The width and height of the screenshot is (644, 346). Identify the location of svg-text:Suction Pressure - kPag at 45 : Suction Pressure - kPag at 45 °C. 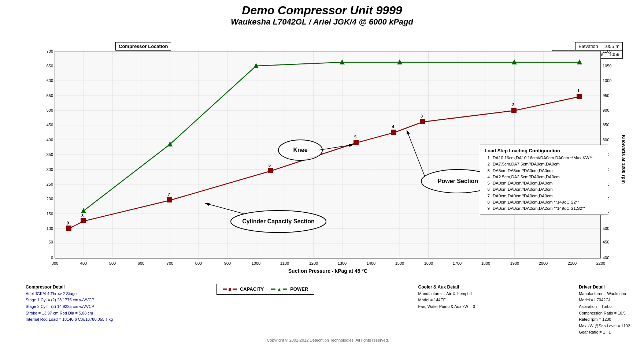
(328, 271).